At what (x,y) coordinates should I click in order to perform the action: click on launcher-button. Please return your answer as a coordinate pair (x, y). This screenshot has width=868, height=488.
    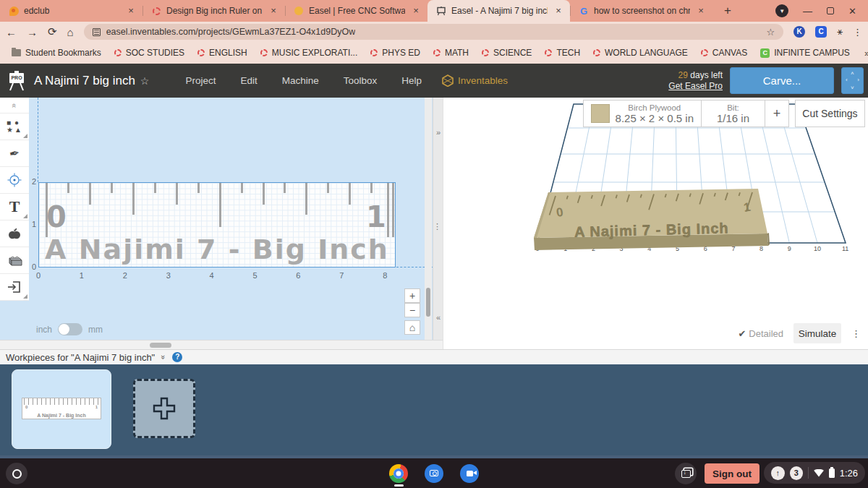
    Looking at the image, I should click on (17, 474).